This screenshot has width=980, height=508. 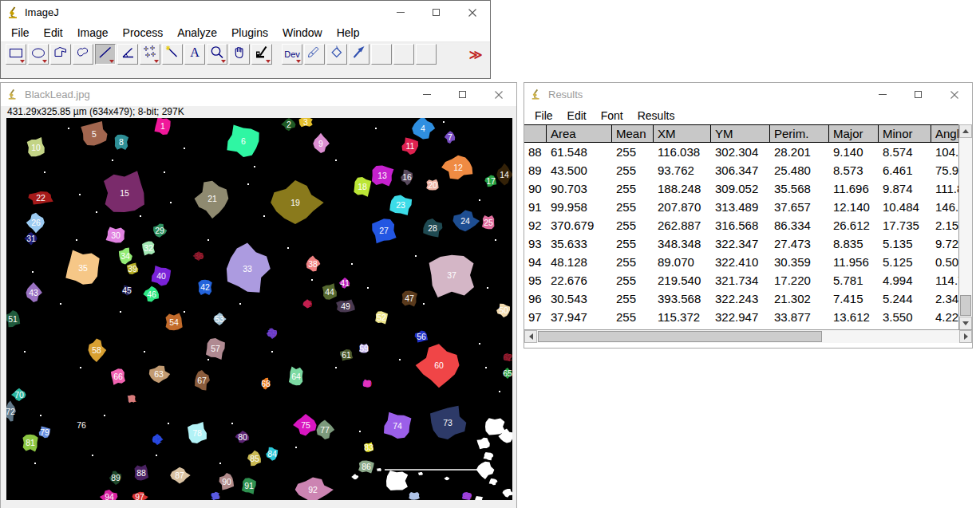 I want to click on imagej-minimize-button, so click(x=401, y=13).